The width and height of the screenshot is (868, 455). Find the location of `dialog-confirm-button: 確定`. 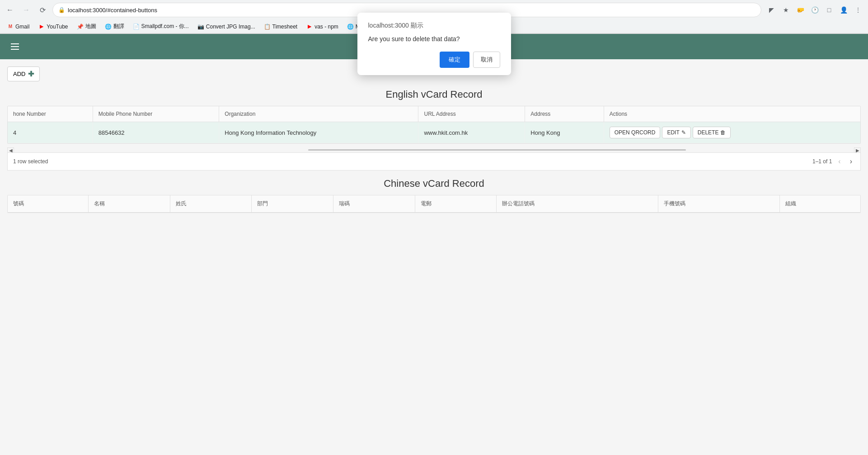

dialog-confirm-button: 確定 is located at coordinates (455, 60).